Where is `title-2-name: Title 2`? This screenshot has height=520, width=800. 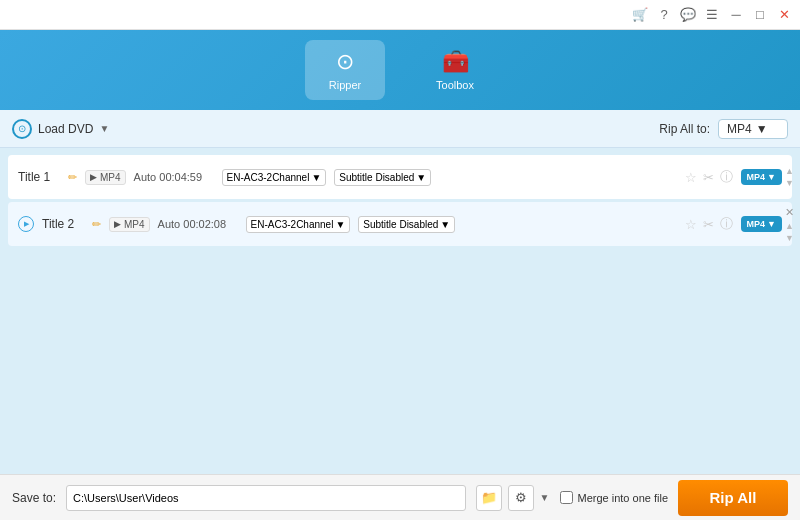 title-2-name: Title 2 is located at coordinates (63, 224).